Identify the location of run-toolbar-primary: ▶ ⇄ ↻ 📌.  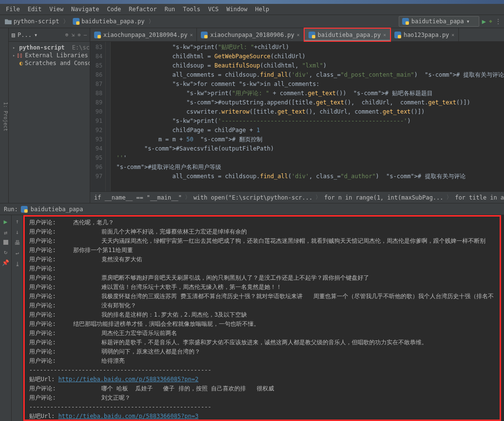
(6, 318).